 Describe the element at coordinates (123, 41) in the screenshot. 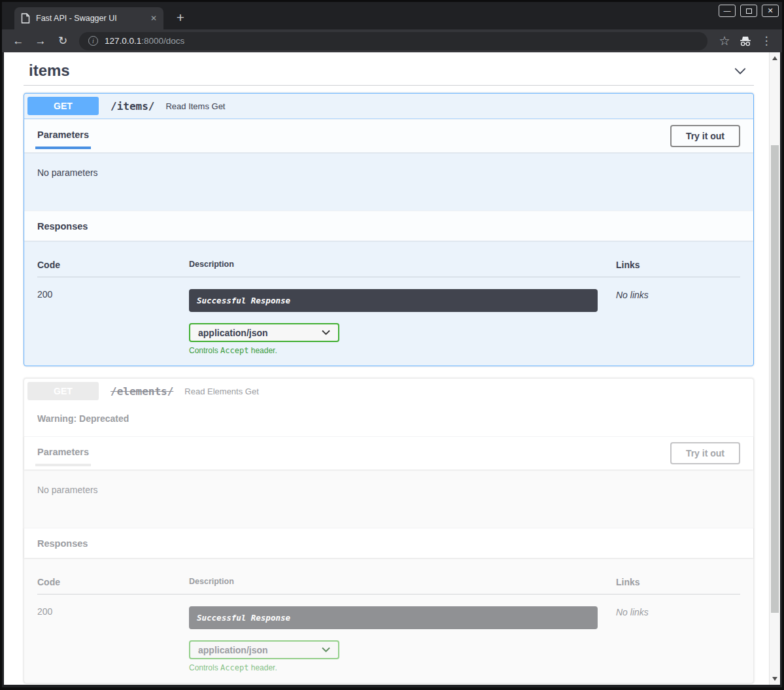

I see `url-host: 127.0.0.1` at that location.